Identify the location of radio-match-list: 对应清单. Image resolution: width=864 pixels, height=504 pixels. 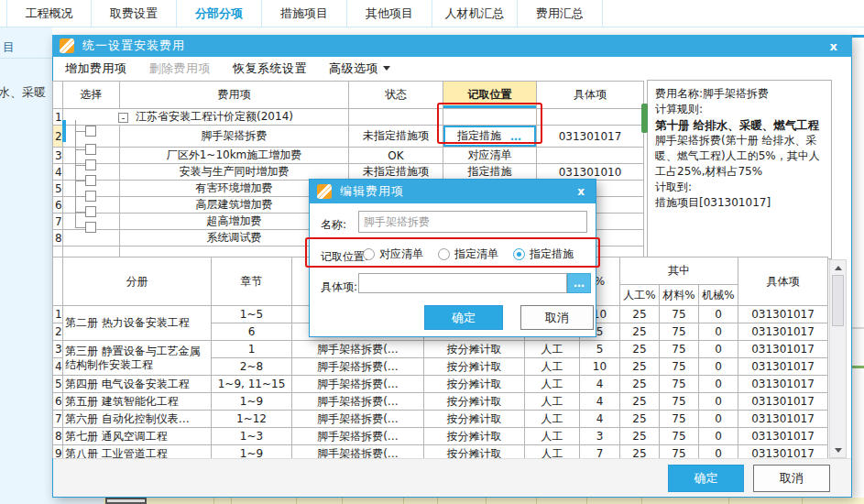
(393, 255).